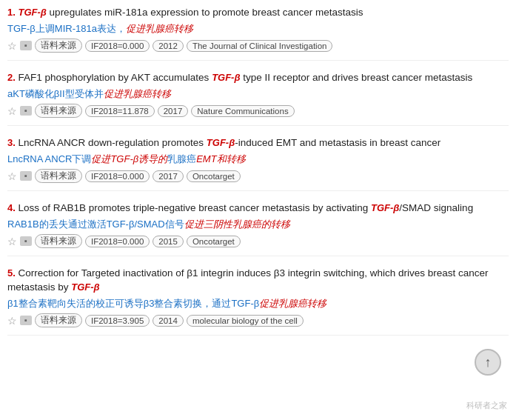 This screenshot has height=420, width=516. I want to click on meta-line: ☆▪语料来源IF2018=0.0002017Oncotarget, so click(258, 176).